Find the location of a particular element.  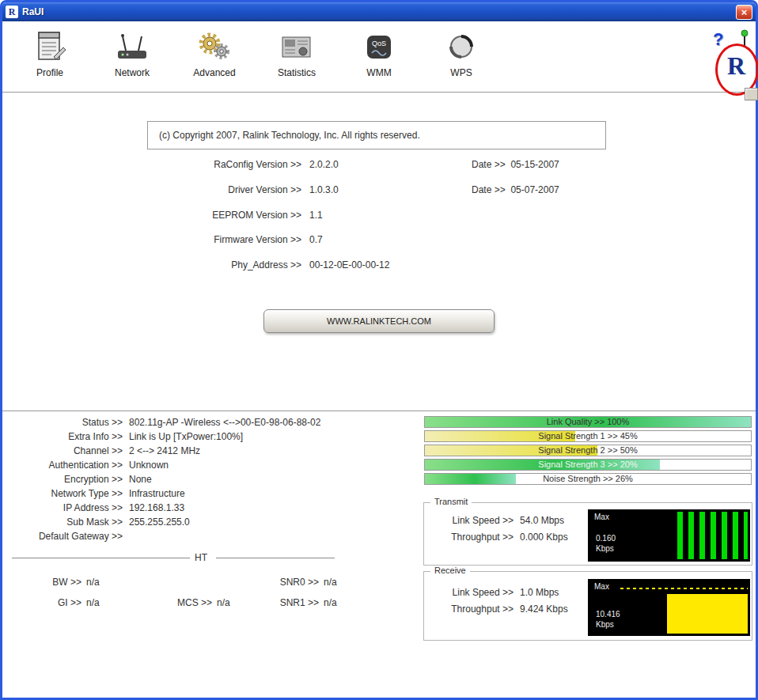

channel-label: Channel >> is located at coordinates (63, 451).